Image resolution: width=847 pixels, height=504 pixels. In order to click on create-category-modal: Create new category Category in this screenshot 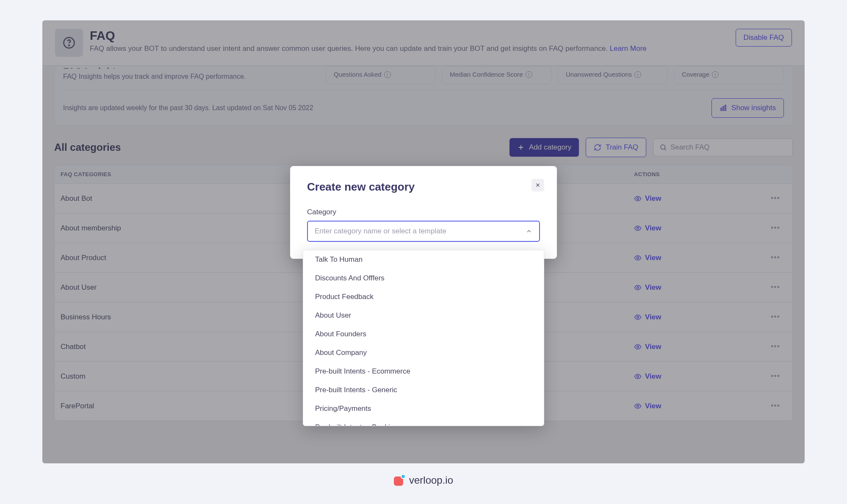, I will do `click(424, 213)`.